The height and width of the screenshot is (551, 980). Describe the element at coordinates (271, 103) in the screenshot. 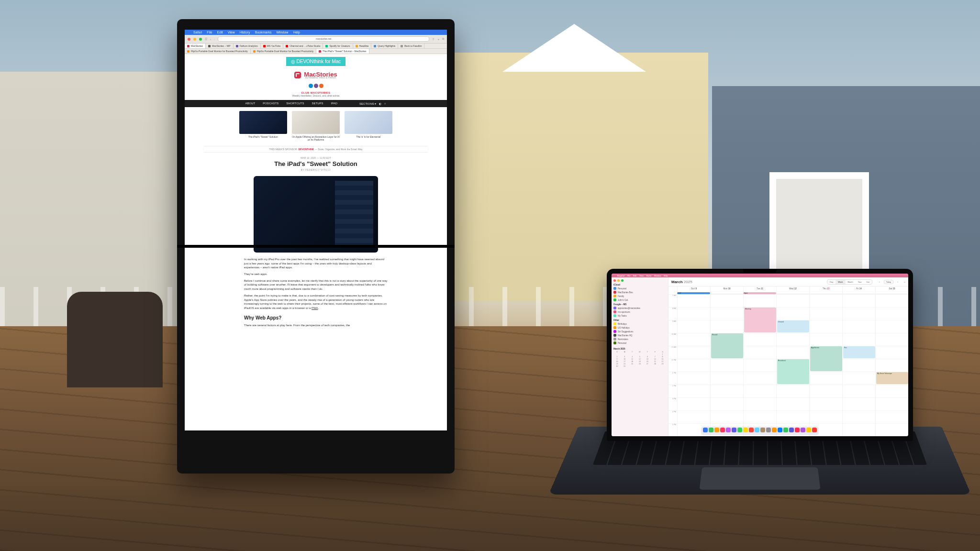

I see `nav-item: PODCASTS` at that location.